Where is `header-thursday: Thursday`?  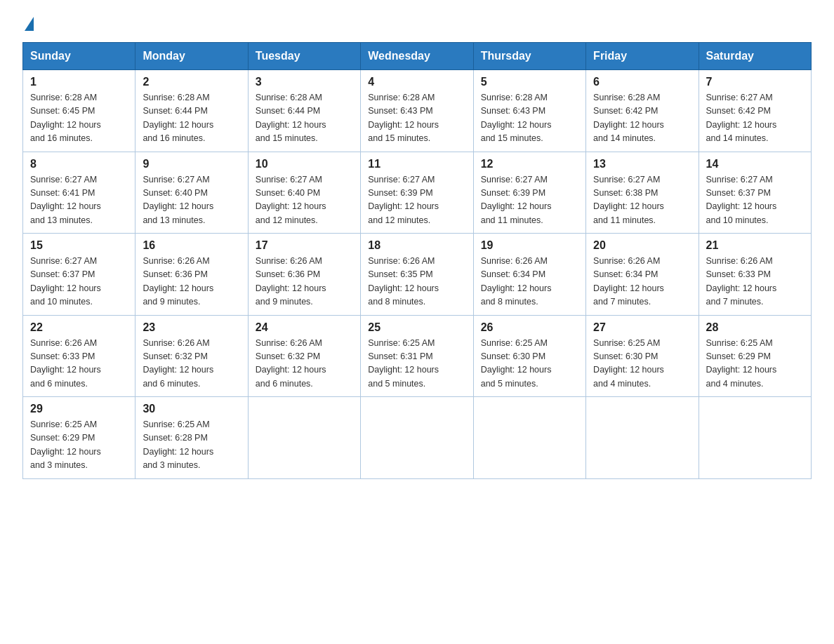 header-thursday: Thursday is located at coordinates (529, 56).